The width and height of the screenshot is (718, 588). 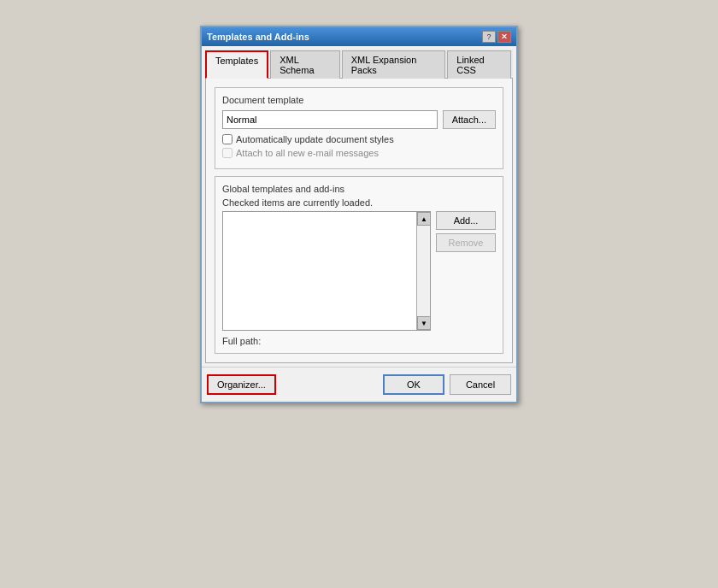 What do you see at coordinates (241, 385) in the screenshot?
I see `organizer-button: Organizer...` at bounding box center [241, 385].